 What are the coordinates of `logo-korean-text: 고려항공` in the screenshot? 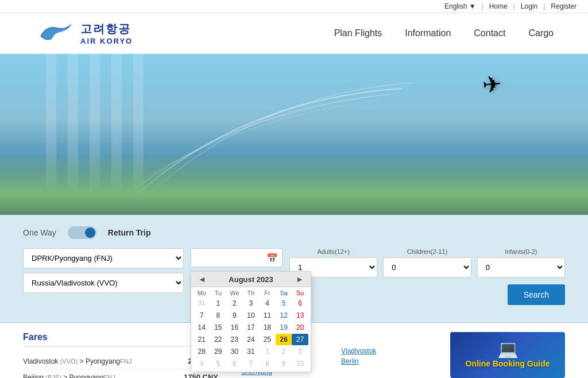 It's located at (107, 29).